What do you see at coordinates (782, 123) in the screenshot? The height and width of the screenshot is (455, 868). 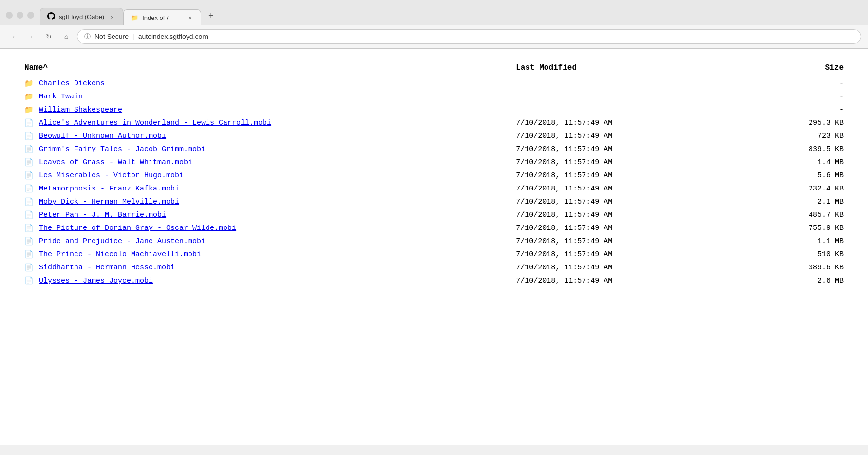 I see `file-size-cell: 295.3 KB` at bounding box center [782, 123].